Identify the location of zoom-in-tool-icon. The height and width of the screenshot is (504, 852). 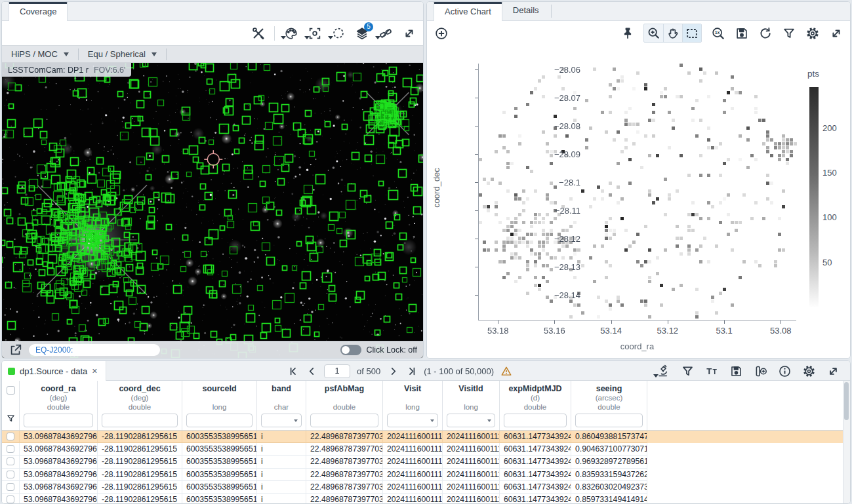
(653, 33).